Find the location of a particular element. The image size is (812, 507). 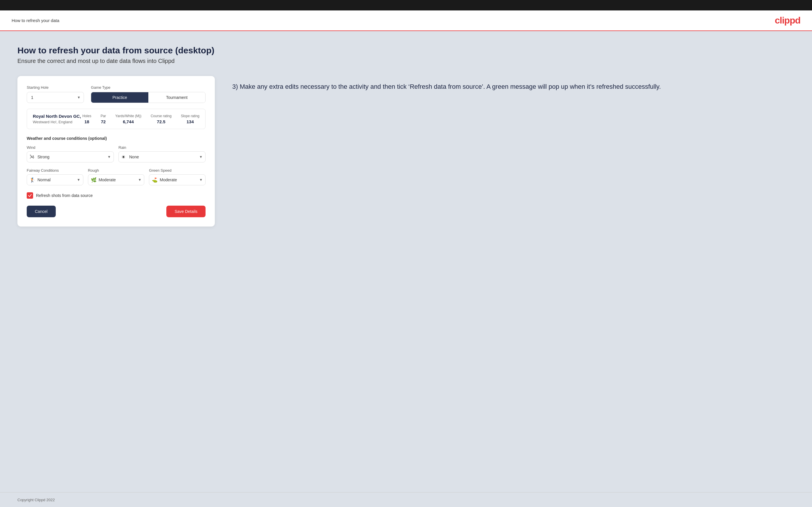

rough-select: Moderate Light Heavy is located at coordinates (116, 180).